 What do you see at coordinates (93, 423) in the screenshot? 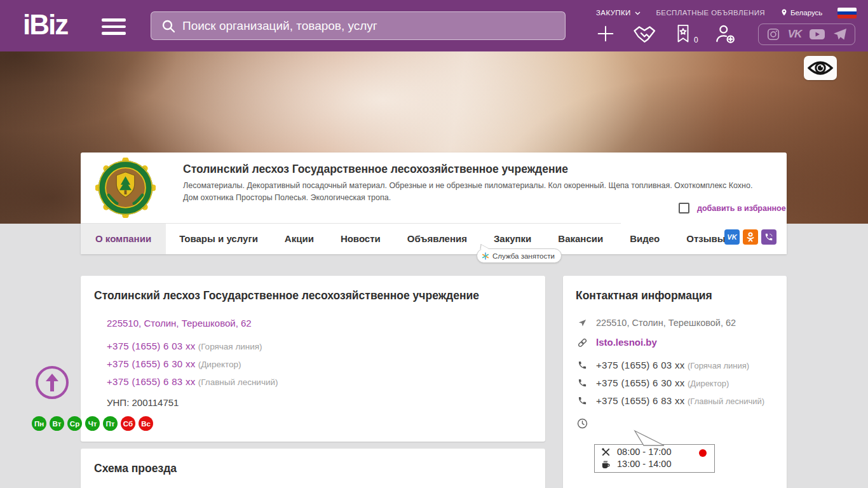
I see `day-badge: Чт` at bounding box center [93, 423].